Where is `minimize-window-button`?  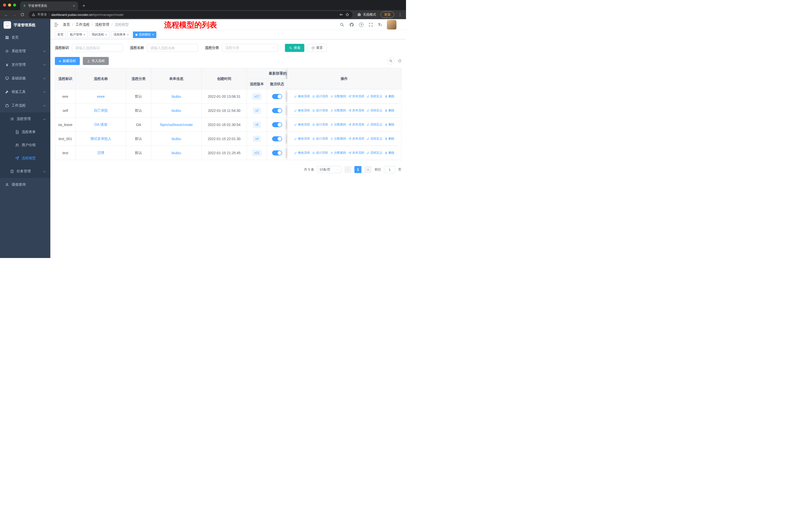
minimize-window-button is located at coordinates (9, 5).